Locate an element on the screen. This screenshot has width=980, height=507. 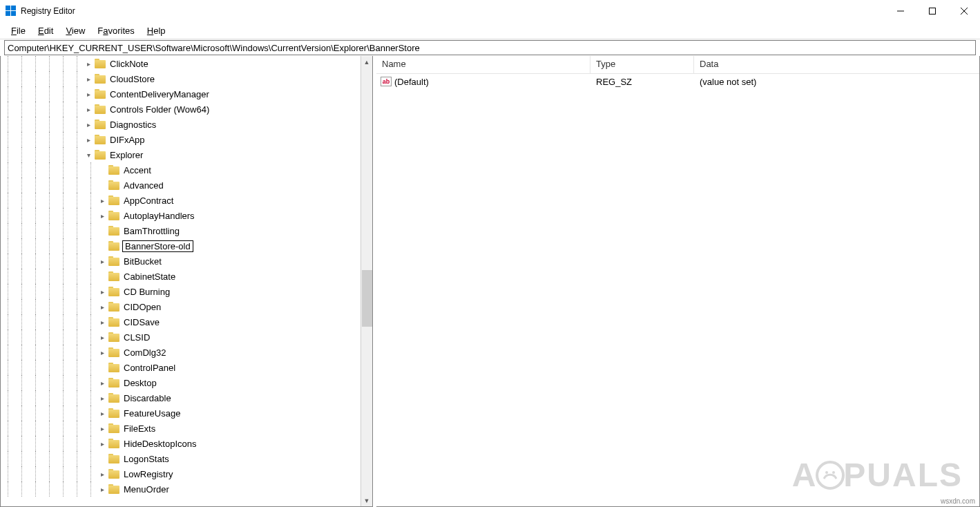
tree-item: ▸CIDOpen is located at coordinates (181, 307).